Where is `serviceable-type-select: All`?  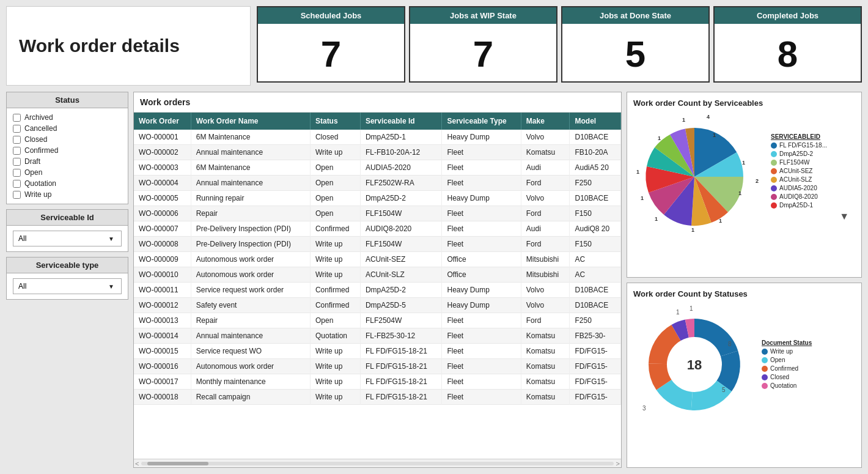
serviceable-type-select: All is located at coordinates (67, 286).